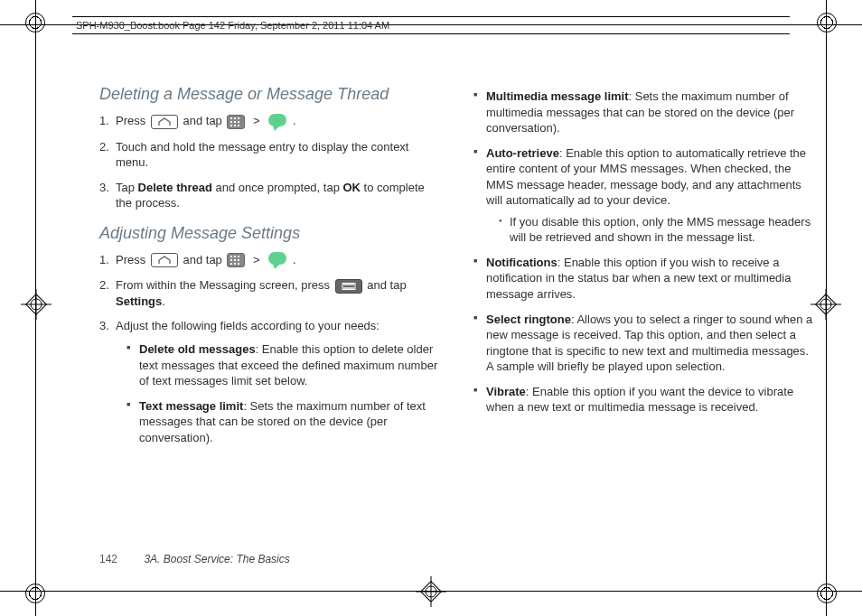 This screenshot has height=616, width=862. I want to click on body-text: Touch and hold the message entry to disp…, so click(262, 155).